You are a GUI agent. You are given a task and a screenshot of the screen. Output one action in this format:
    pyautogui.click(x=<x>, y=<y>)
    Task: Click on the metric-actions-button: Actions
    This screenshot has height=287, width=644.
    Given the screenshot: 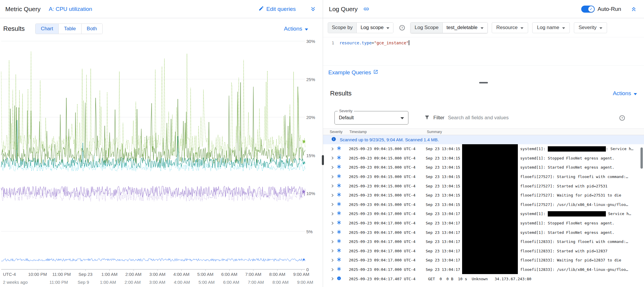 What is the action you would take?
    pyautogui.click(x=296, y=29)
    